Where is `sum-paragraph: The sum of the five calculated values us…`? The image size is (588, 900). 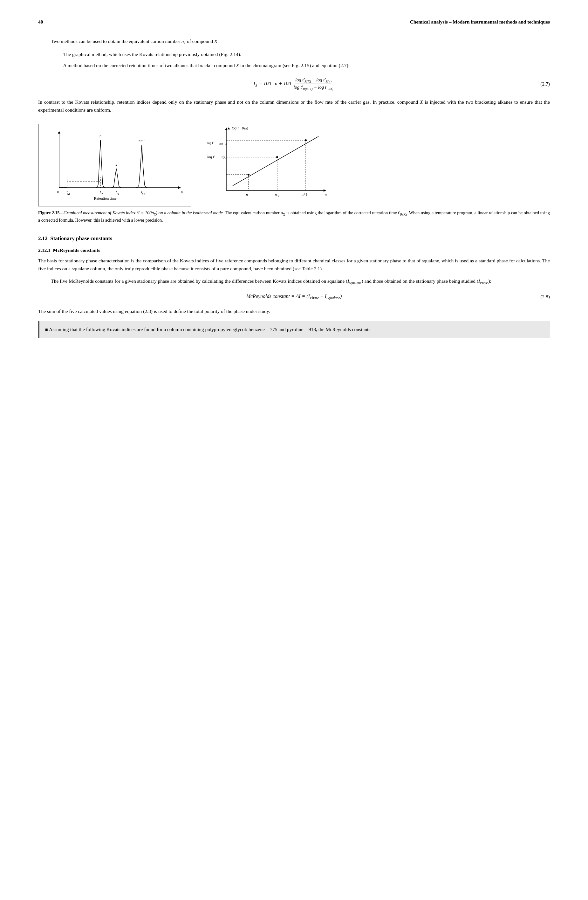 sum-paragraph: The sum of the five calculated values us… is located at coordinates (294, 312).